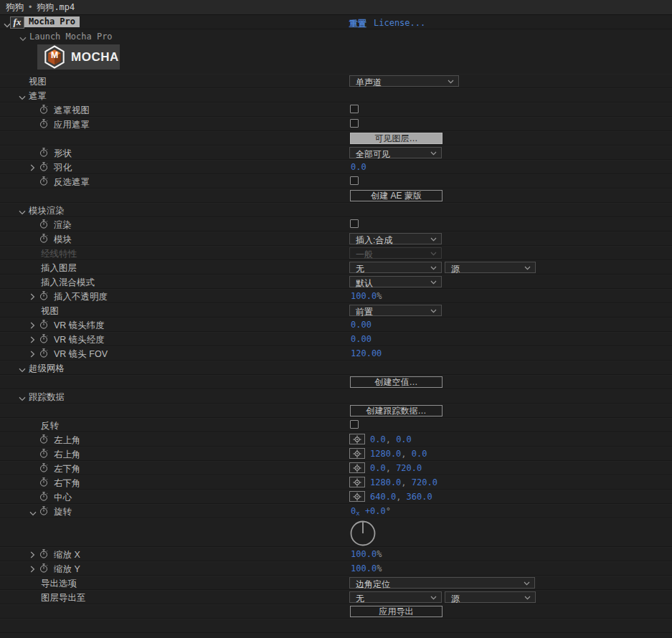 Image resolution: width=672 pixels, height=638 pixels. Describe the element at coordinates (366, 353) in the screenshot. I see `vr-lens-fov-value: 120.00` at that location.